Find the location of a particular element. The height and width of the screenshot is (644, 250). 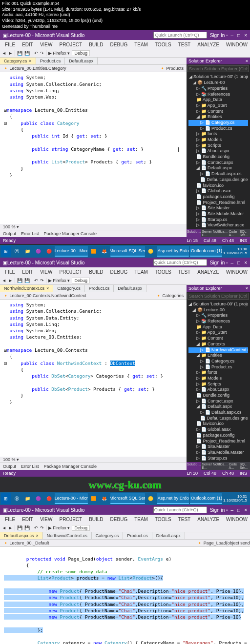

menu-view: VIEW is located at coordinates (46, 45).